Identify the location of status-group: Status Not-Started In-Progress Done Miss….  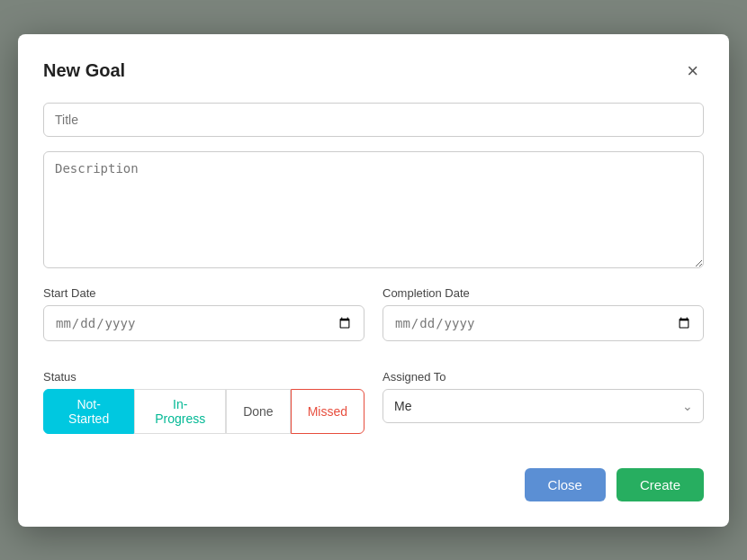
(203, 402).